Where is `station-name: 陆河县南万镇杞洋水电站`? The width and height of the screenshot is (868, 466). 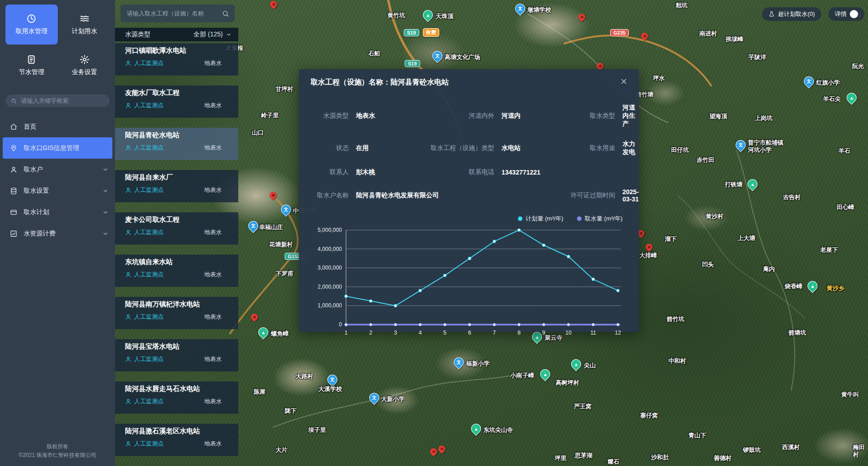 station-name: 陆河县南万镇杞洋水电站 is located at coordinates (182, 305).